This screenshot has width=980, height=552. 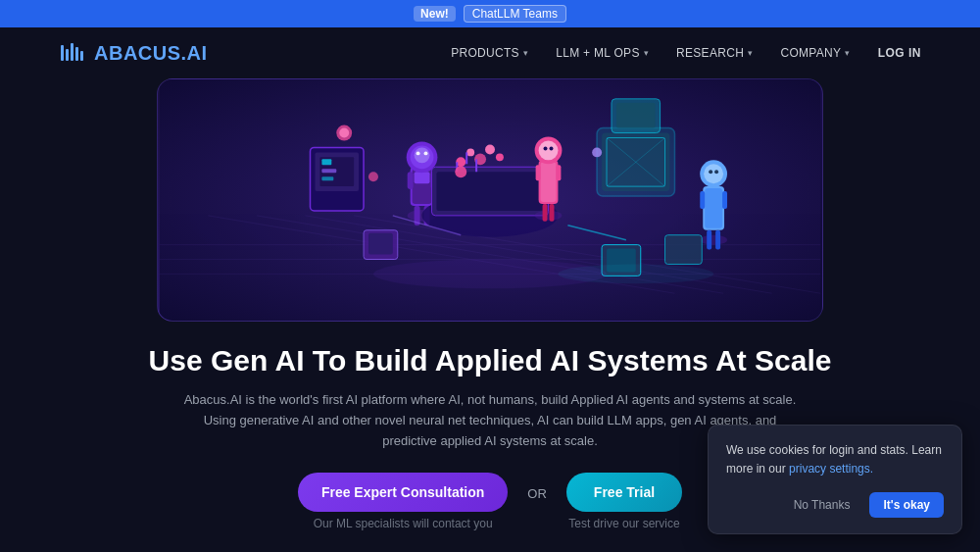 I want to click on chatllm-link: ChatLLM Teams, so click(x=515, y=14).